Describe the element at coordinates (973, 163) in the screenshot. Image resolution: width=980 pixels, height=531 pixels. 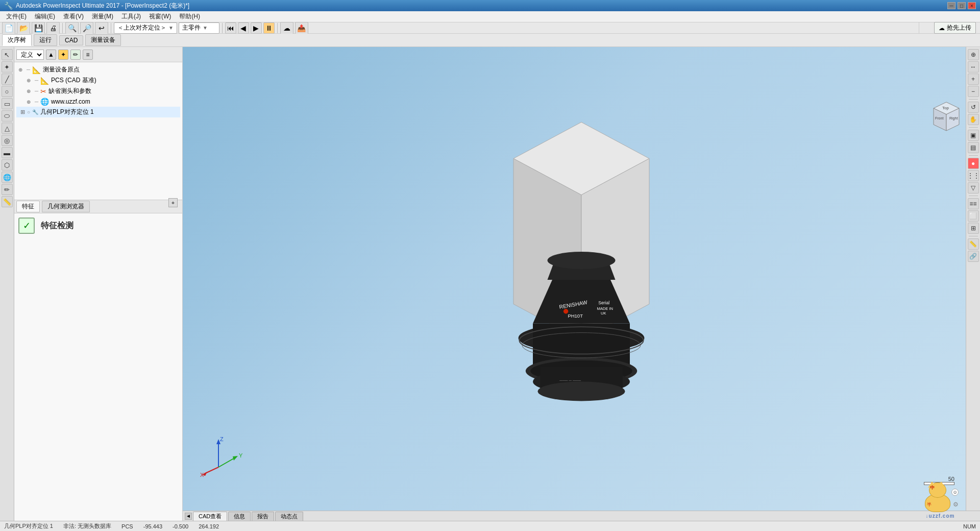
I see `rt-color-btn: ●` at that location.